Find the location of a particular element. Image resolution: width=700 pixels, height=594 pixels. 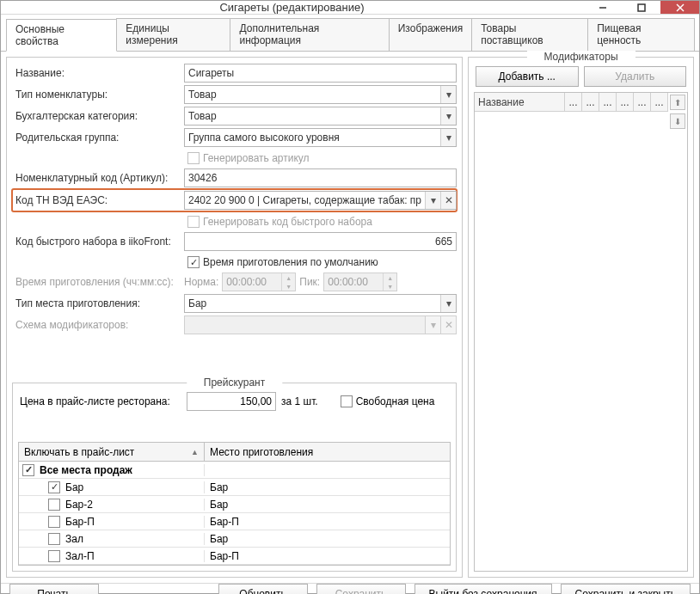

tnved-label: Код ТН ВЭД ЕАЭС: is located at coordinates (98, 200).